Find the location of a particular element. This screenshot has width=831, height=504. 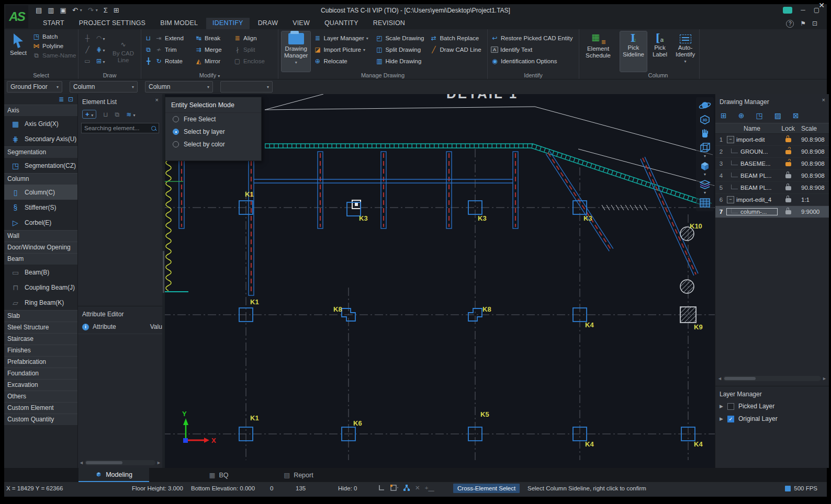

add-element-button: + ▾ is located at coordinates (89, 114).